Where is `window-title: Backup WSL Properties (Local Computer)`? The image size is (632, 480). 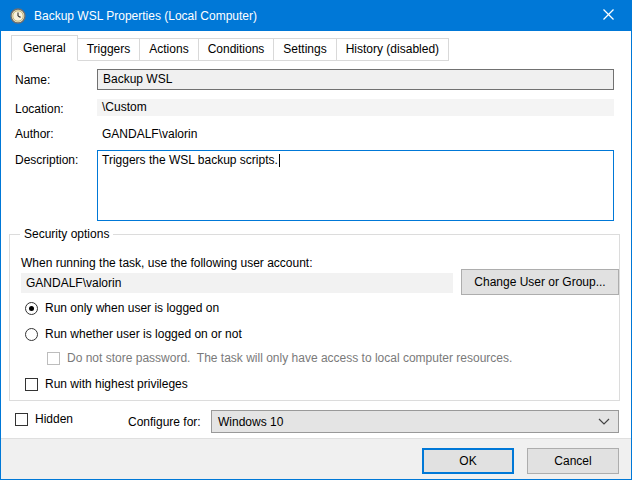 window-title: Backup WSL Properties (Local Computer) is located at coordinates (146, 16).